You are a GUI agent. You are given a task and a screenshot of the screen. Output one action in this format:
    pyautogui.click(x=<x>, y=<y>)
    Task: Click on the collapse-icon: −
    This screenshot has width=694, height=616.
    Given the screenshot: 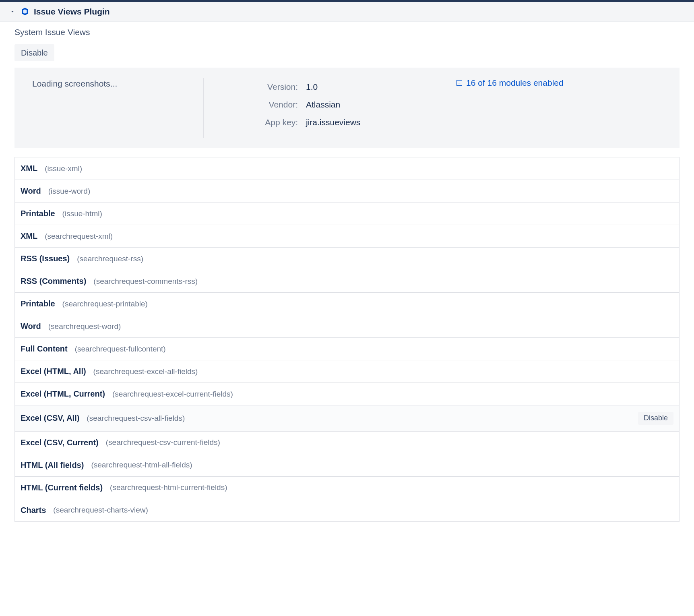 What is the action you would take?
    pyautogui.click(x=459, y=83)
    